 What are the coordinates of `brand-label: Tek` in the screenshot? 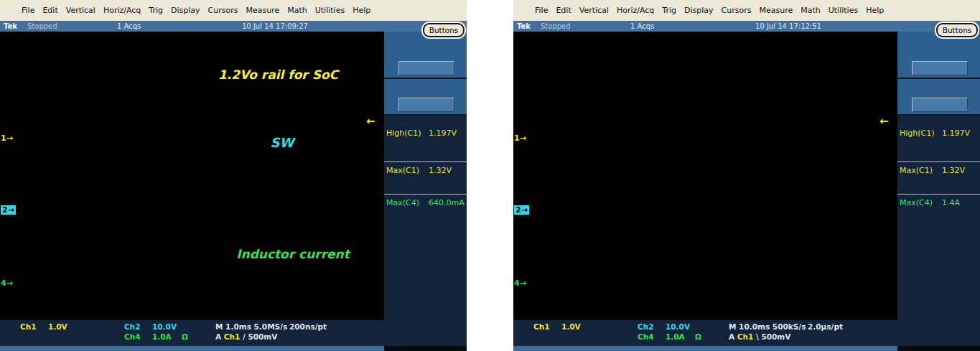 It's located at (10, 26).